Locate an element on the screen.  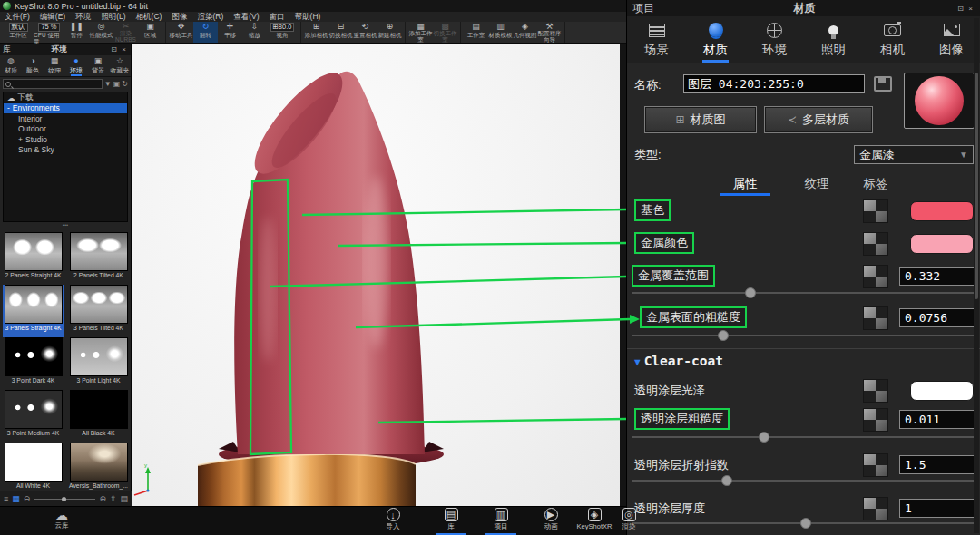
menu-edit: 编辑(E) is located at coordinates (53, 17).